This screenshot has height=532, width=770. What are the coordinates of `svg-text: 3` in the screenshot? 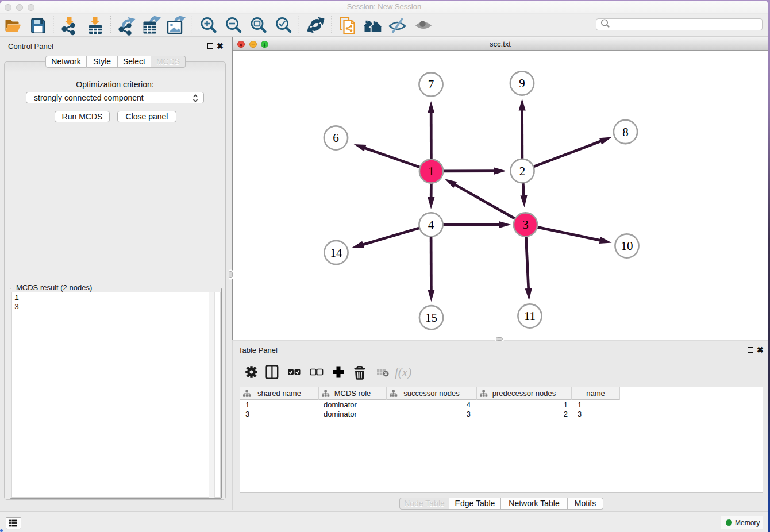 It's located at (525, 225).